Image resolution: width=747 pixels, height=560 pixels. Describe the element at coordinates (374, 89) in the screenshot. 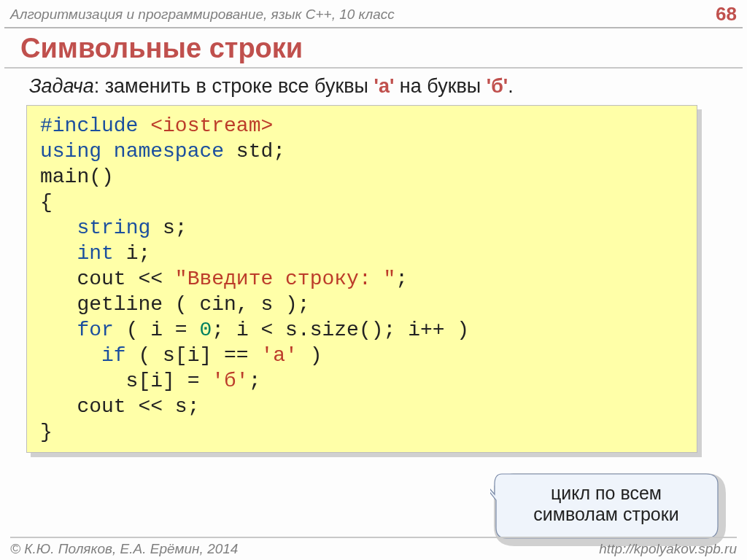

I see `task-text: Задача: заменить в строке все буквы 'а' …` at that location.